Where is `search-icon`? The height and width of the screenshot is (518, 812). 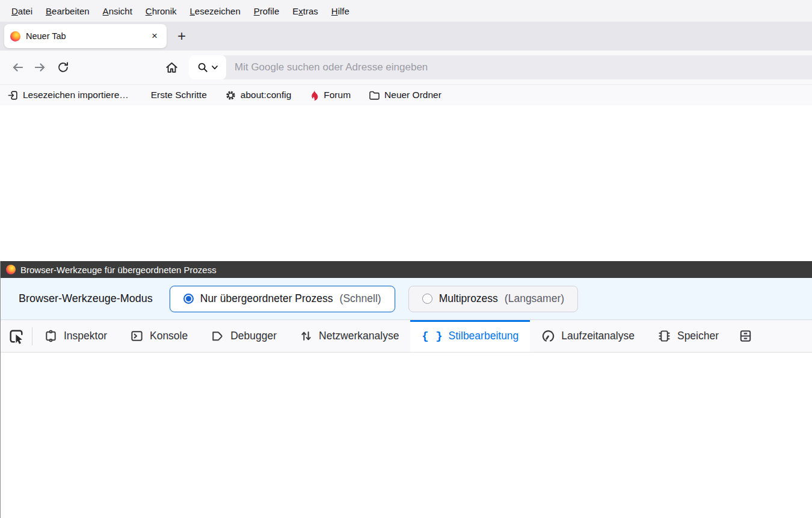 search-icon is located at coordinates (203, 67).